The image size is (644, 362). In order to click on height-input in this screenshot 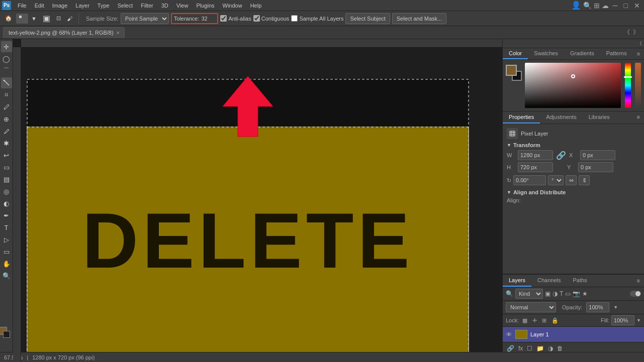, I will do `click(535, 167)`.